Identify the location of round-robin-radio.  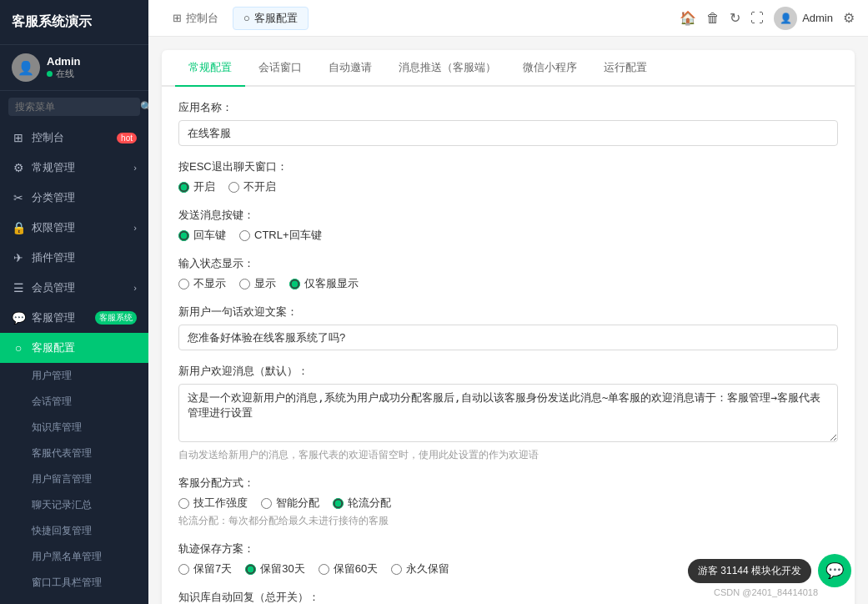
(339, 504).